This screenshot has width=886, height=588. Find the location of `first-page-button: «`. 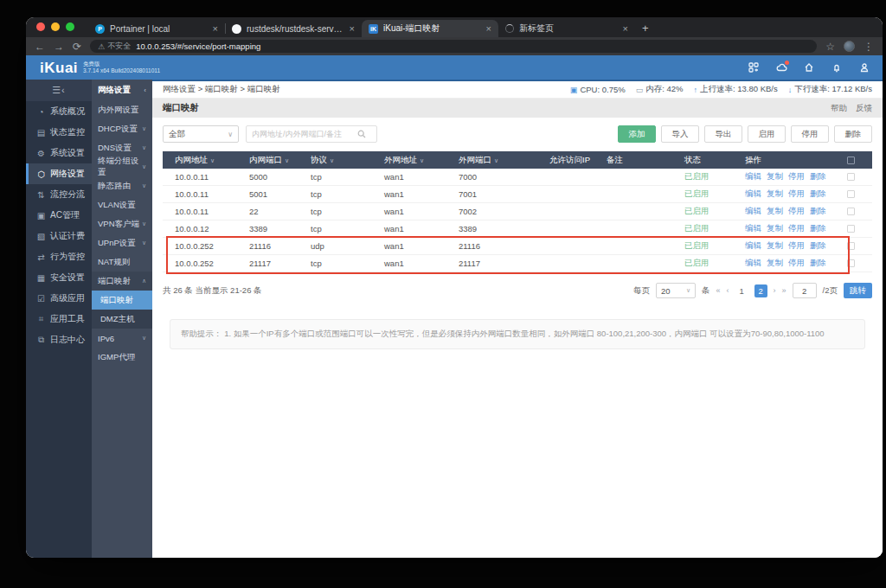

first-page-button: « is located at coordinates (718, 291).